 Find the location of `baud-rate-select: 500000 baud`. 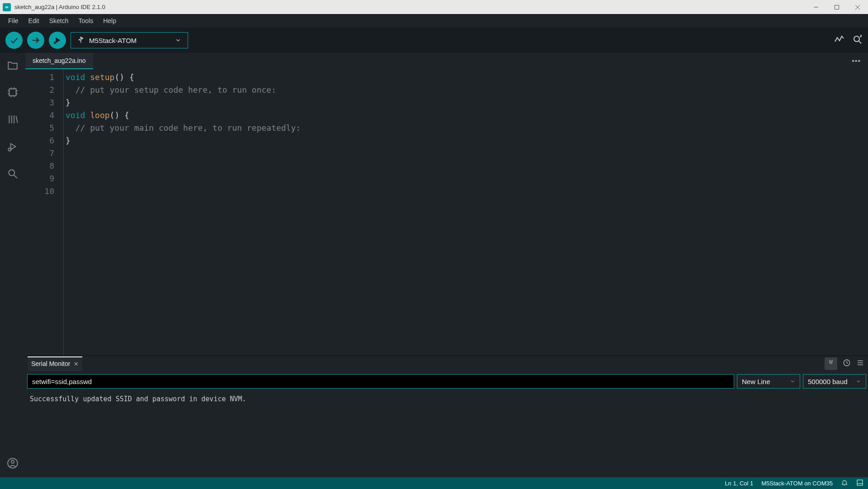

baud-rate-select: 500000 baud is located at coordinates (835, 381).